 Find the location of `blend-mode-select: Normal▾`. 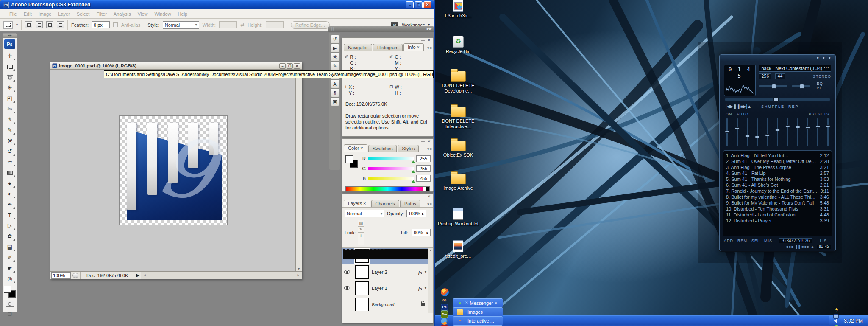

blend-mode-select: Normal▾ is located at coordinates (364, 214).